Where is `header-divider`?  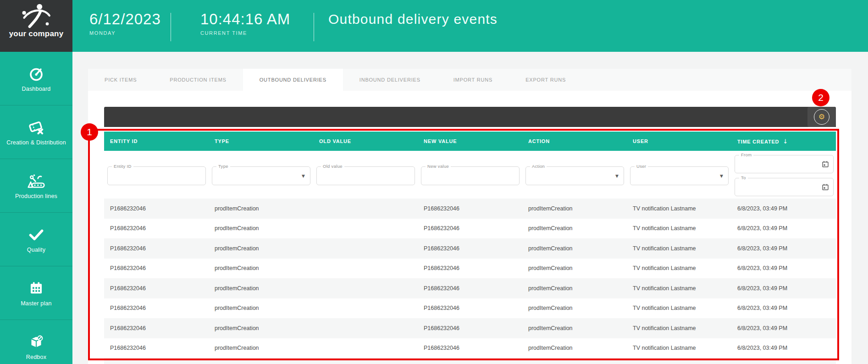 header-divider is located at coordinates (171, 27).